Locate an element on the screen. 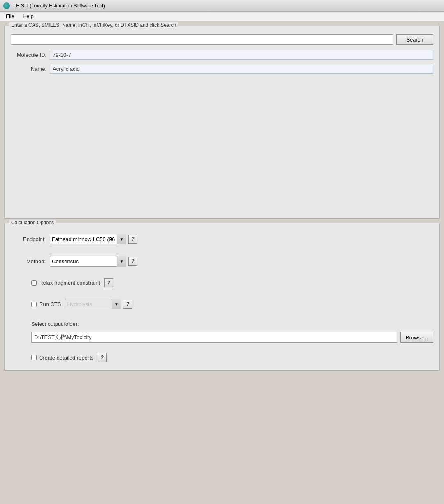 This screenshot has height=504, width=444. run-cts-label: Run CTS is located at coordinates (50, 304).